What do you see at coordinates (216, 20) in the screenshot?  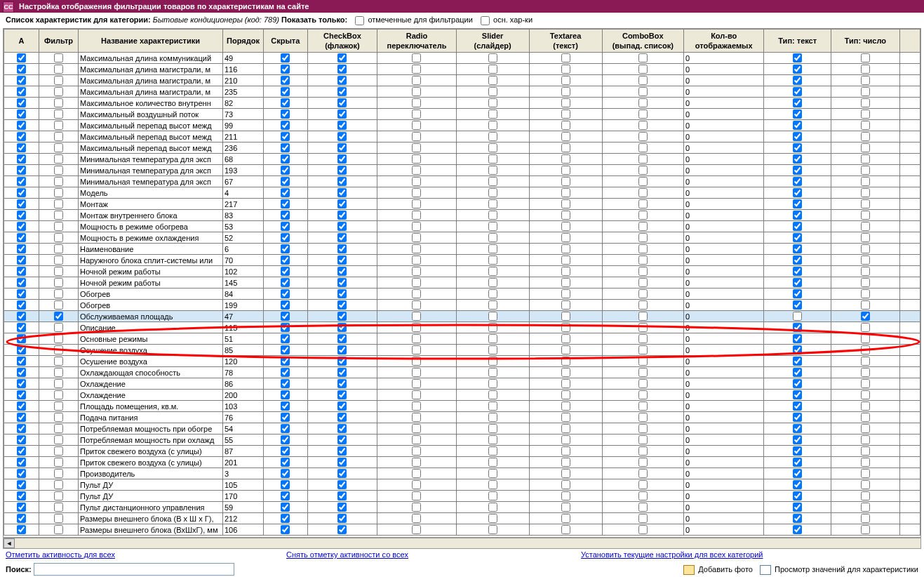 I see `category-name: Бытовые кондиционеры (код: 789)` at bounding box center [216, 20].